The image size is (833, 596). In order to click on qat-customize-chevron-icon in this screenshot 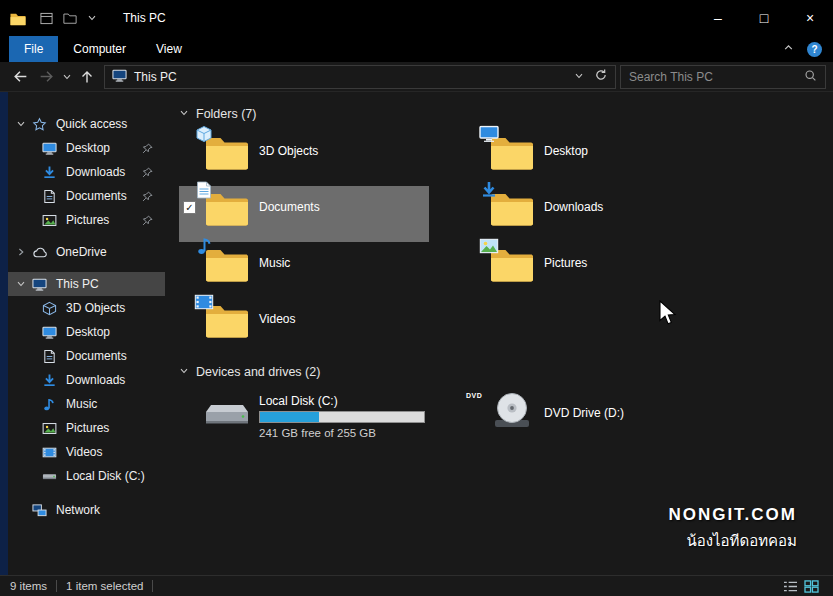, I will do `click(92, 18)`.